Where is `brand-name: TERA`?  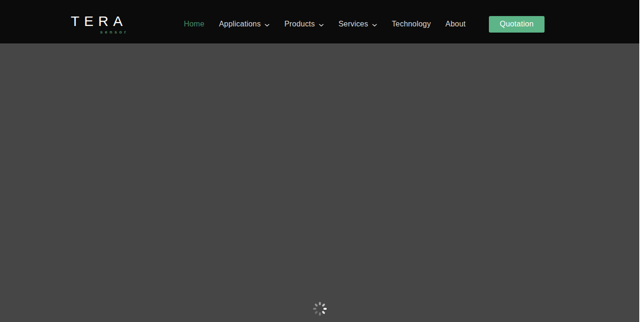
brand-name: TERA is located at coordinates (99, 21).